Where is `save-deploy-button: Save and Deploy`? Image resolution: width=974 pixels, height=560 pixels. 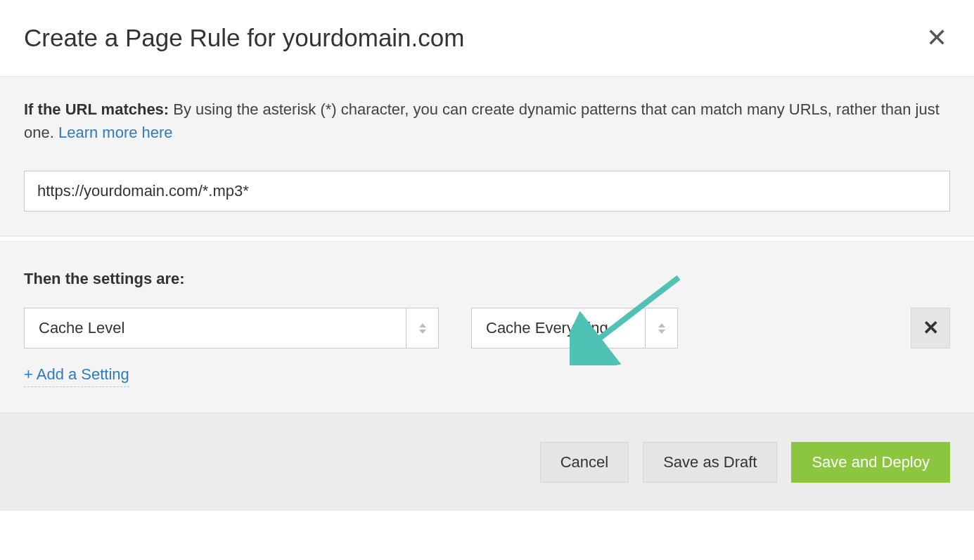
save-deploy-button: Save and Deploy is located at coordinates (871, 462).